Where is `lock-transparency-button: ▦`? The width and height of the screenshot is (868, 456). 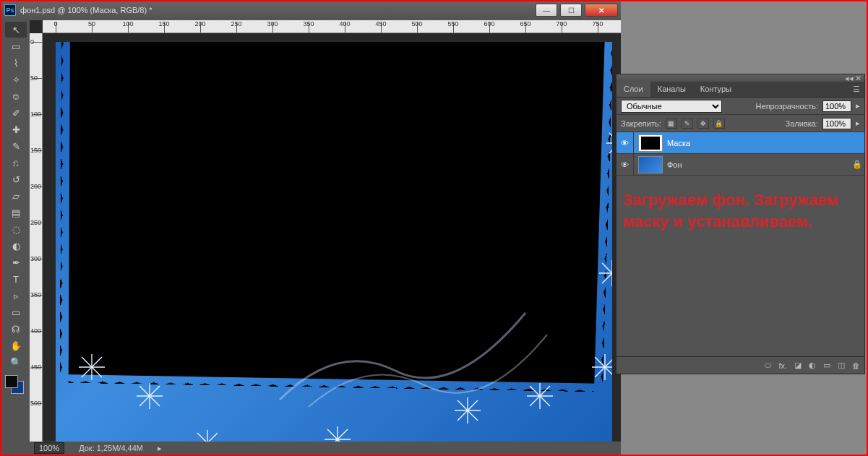
lock-transparency-button: ▦ is located at coordinates (671, 124).